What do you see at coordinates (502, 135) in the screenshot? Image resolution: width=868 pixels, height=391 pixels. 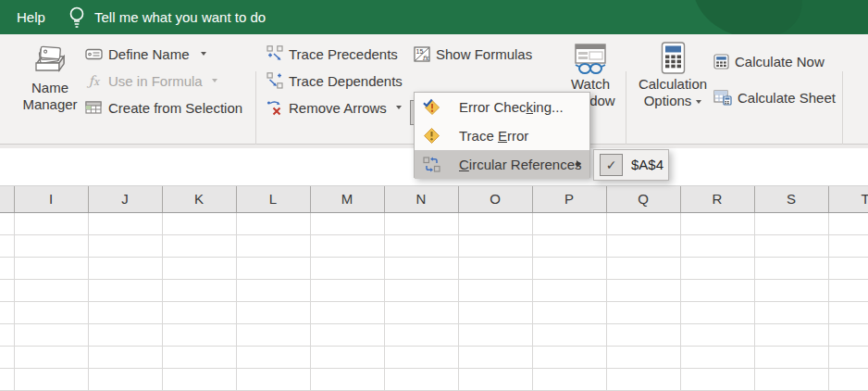 I see `menu-item-trace-error: Trace Error` at bounding box center [502, 135].